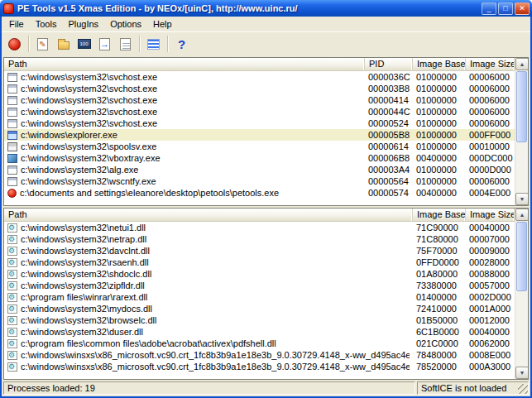 This screenshot has height=398, width=532. What do you see at coordinates (490, 274) in the screenshot?
I see `cell-size: 00088000` at bounding box center [490, 274].